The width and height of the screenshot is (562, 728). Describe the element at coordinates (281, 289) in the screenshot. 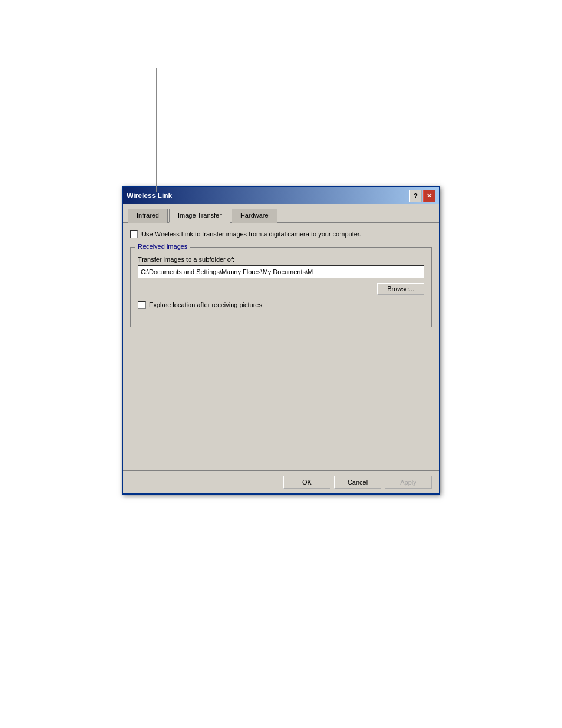

I see `browse-row: Browse...` at that location.